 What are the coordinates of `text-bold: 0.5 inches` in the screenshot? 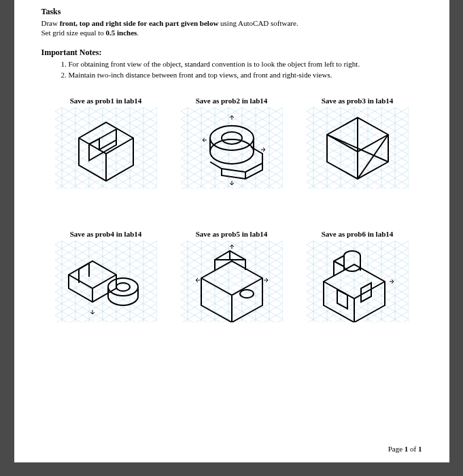 It's located at (122, 33).